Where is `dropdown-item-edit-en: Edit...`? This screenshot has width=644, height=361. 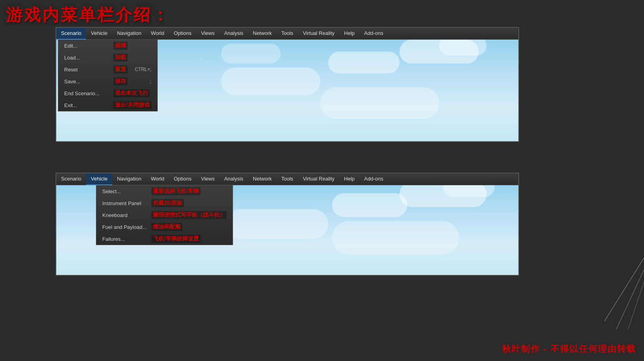 dropdown-item-edit-en: Edit... is located at coordinates (88, 46).